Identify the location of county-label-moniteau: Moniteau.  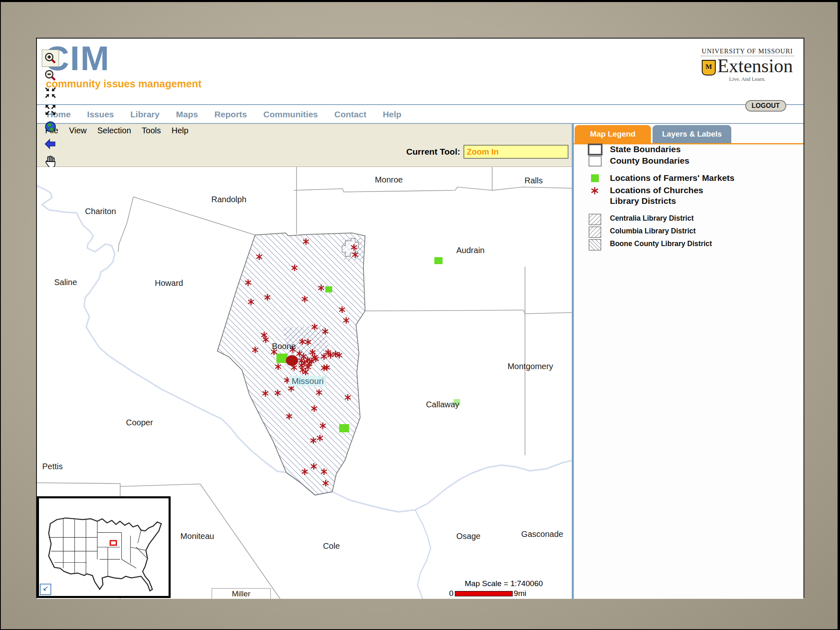
(197, 536).